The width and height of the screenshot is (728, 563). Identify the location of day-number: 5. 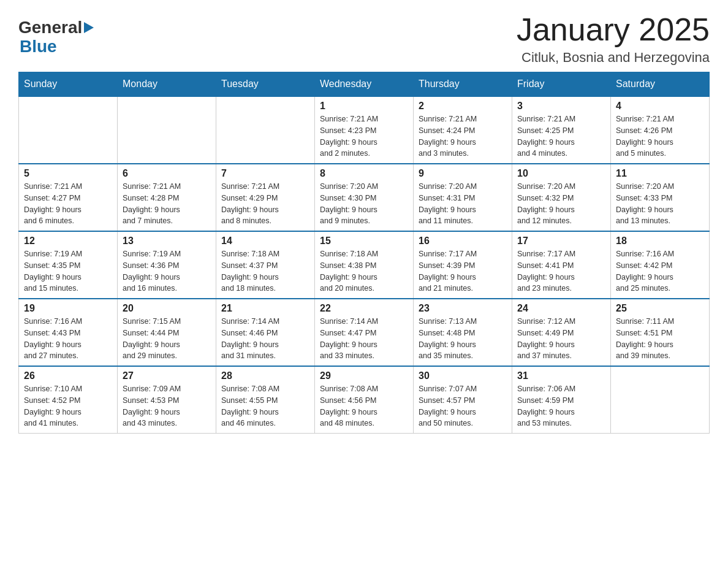
(68, 174).